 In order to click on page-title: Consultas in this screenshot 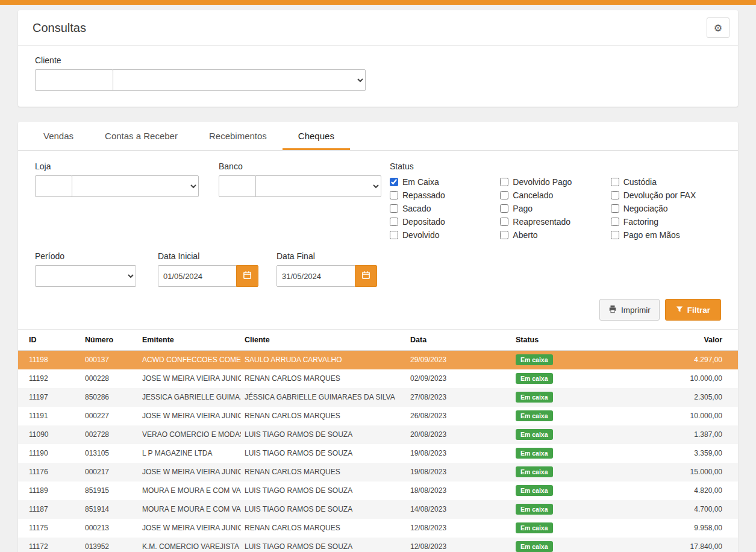, I will do `click(59, 28)`.